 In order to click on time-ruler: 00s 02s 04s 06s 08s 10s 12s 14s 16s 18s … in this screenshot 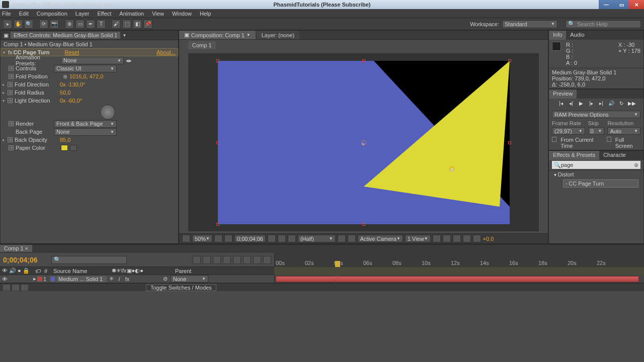, I will do `click(459, 260)`.